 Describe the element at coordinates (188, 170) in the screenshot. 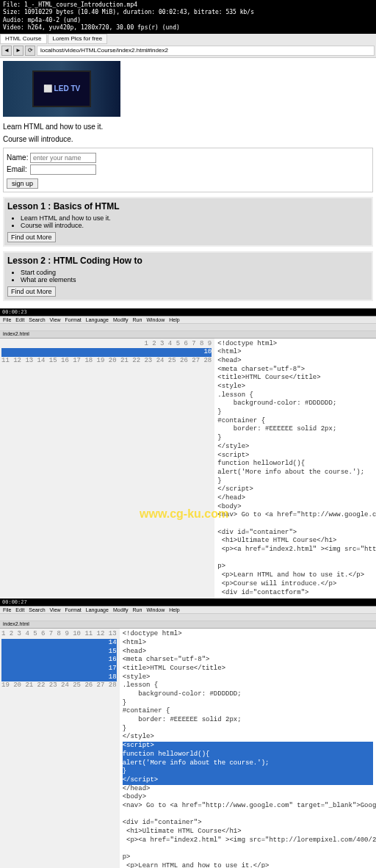

I see `signup-form: Name: Email: sign up` at that location.